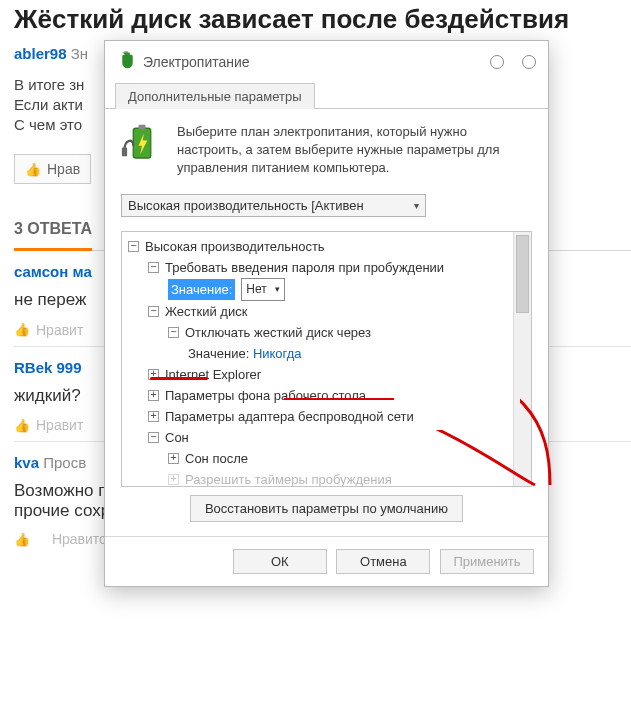 The width and height of the screenshot is (631, 715). I want to click on answer-user-link: самсон ма, so click(53, 272).